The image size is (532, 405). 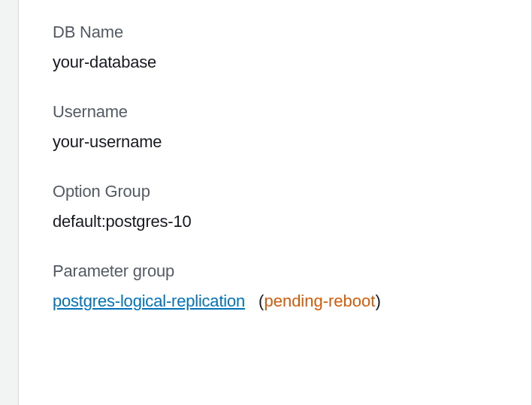 I want to click on parameter-group-status: pending-reboot, so click(x=319, y=301).